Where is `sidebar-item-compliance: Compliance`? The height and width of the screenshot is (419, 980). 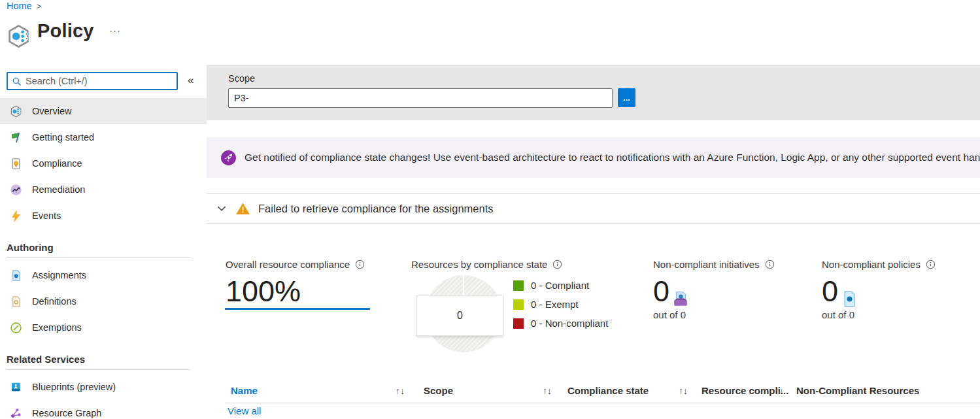 sidebar-item-compliance: Compliance is located at coordinates (103, 163).